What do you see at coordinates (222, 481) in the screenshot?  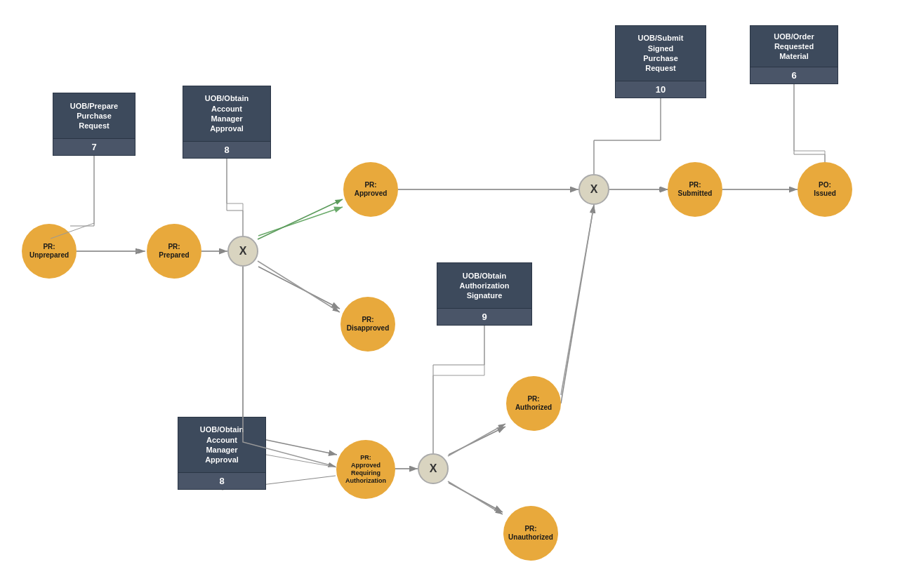 I see `task-obtain-approval-2-number: 8` at bounding box center [222, 481].